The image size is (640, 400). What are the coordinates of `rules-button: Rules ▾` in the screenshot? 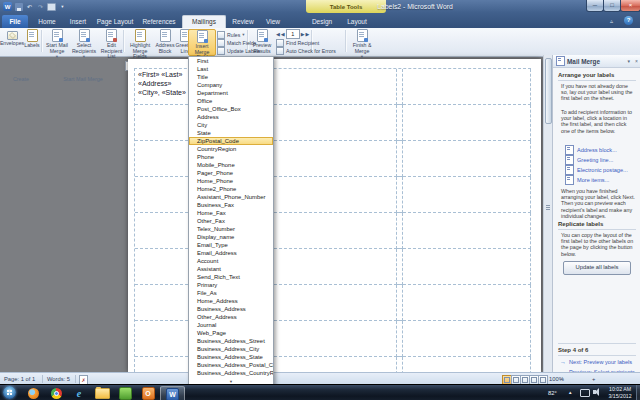 It's located at (231, 34).